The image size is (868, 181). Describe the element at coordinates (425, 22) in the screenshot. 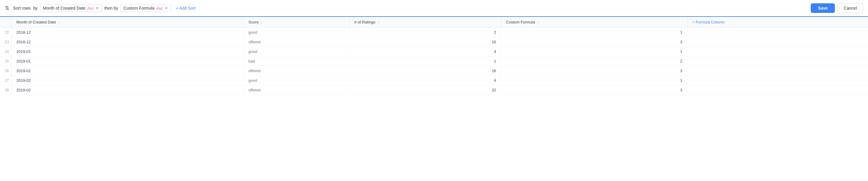

I see `col-header-ratings: # of Ratings ⌄` at that location.